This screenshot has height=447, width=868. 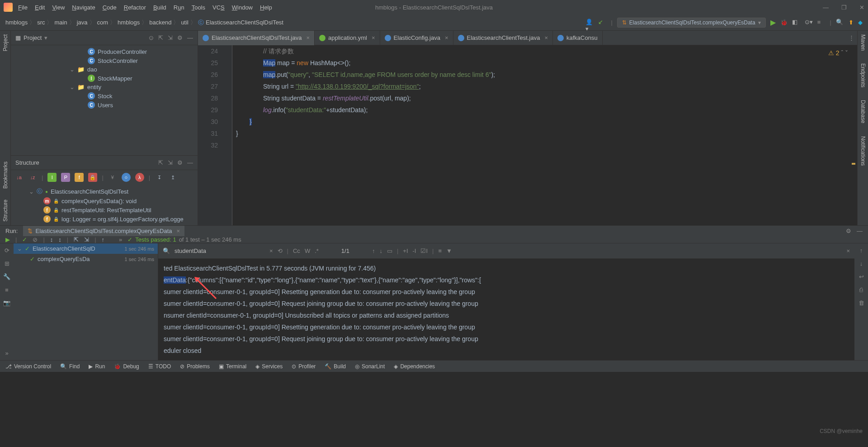 I want to click on rem-sel-icon: -I, so click(x=415, y=251).